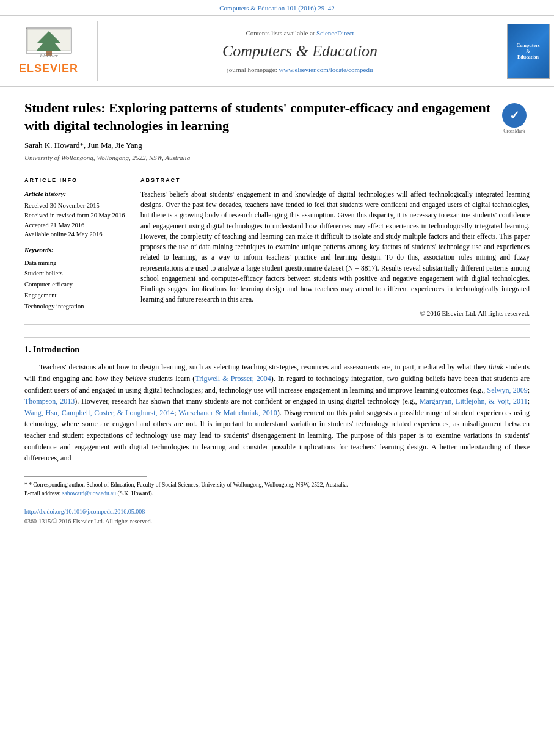 Image resolution: width=554 pixels, height=756 pixels. I want to click on homepage-link: www.elsevier.com/locate/compedu, so click(326, 70).